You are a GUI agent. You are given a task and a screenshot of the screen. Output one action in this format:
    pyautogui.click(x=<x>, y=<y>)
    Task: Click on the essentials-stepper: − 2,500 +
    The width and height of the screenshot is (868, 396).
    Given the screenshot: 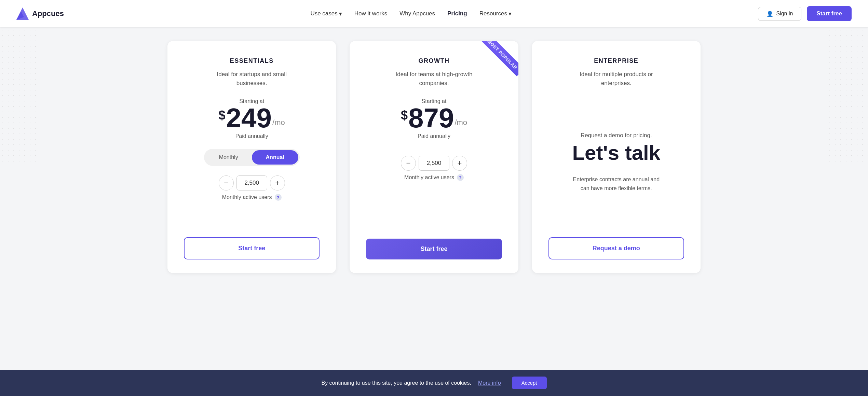 What is the action you would take?
    pyautogui.click(x=252, y=183)
    